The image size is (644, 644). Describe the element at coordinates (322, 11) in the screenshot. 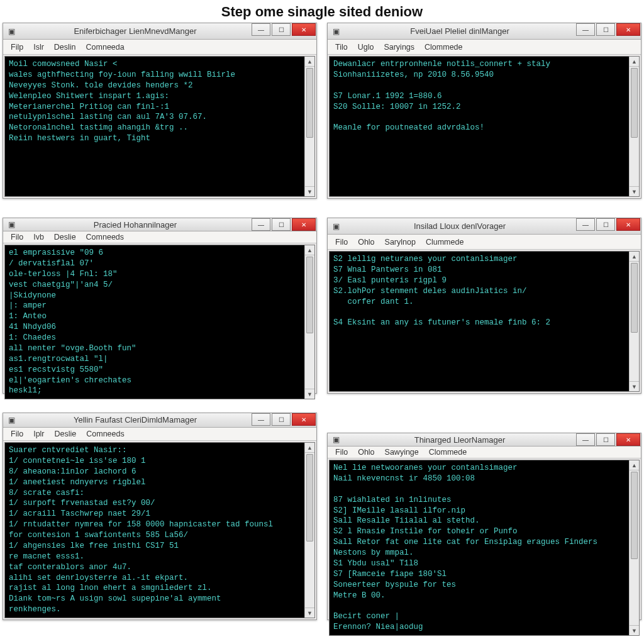

I see `page-title: Step ome sinagle sited deniow` at that location.